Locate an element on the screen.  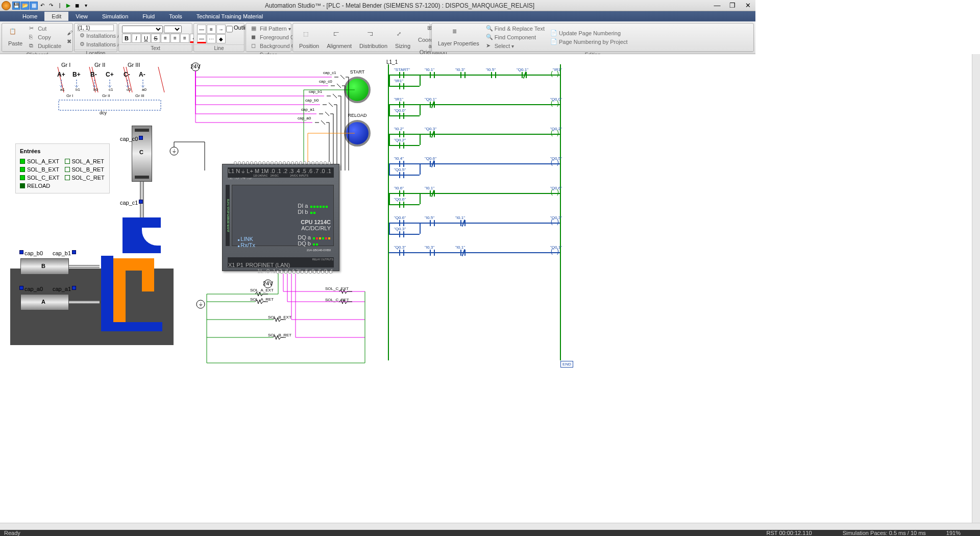
start-label: START is located at coordinates (357, 72).